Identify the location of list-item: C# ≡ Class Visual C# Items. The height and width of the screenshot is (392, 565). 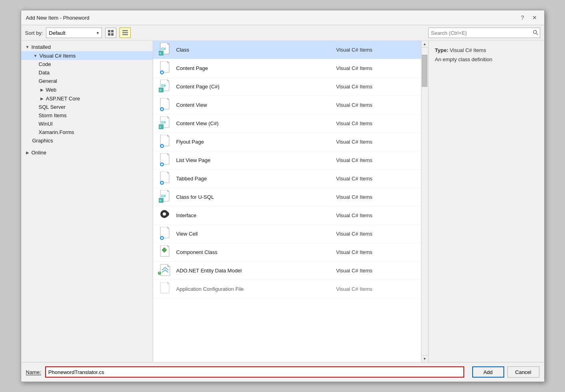
(287, 50).